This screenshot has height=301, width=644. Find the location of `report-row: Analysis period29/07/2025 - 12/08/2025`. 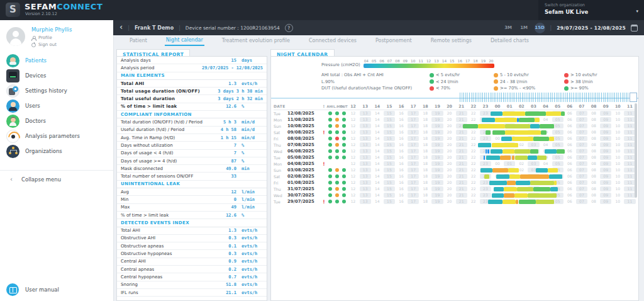

report-row: Analysis period29/07/2025 - 12/08/2025 is located at coordinates (192, 68).